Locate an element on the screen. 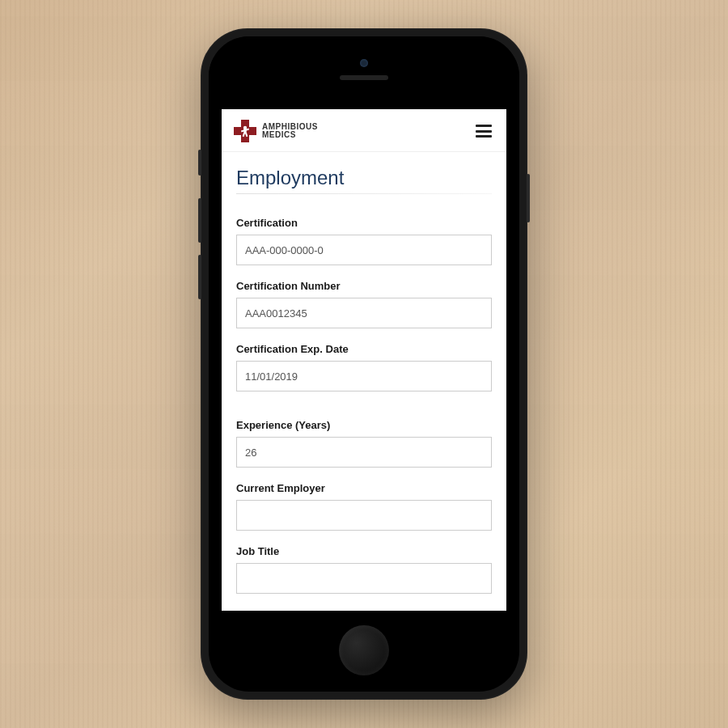 This screenshot has width=728, height=728. certification-input is located at coordinates (364, 250).